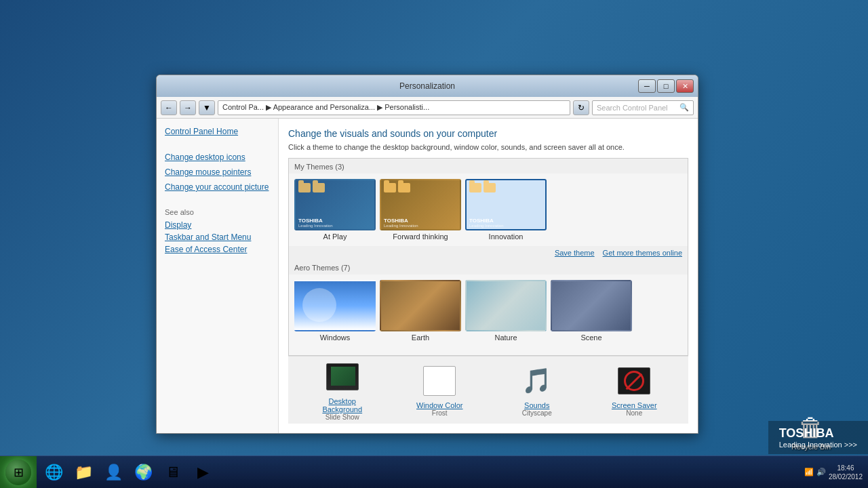  I want to click on screen-saver-icon, so click(634, 381).